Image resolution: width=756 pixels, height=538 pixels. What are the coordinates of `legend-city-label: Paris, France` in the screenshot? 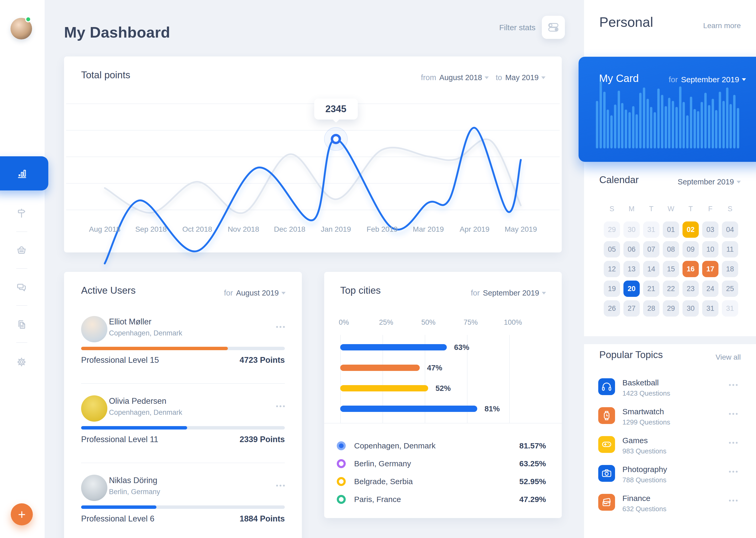 It's located at (377, 500).